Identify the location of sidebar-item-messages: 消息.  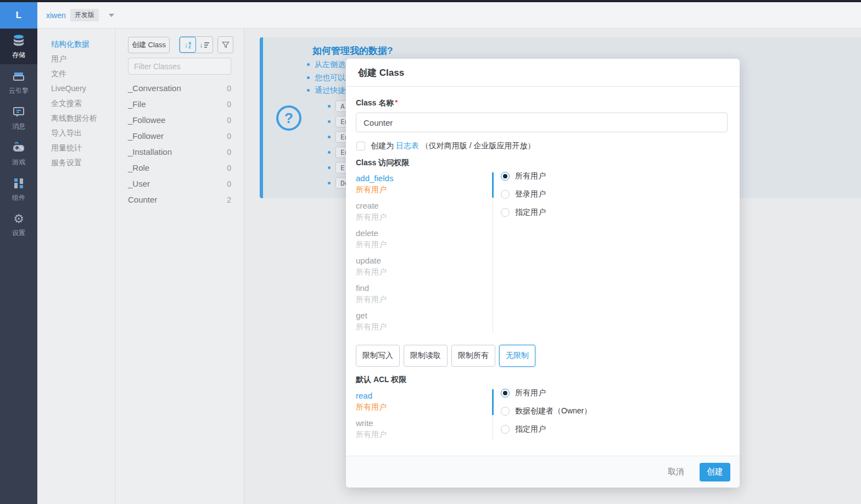
(19, 117).